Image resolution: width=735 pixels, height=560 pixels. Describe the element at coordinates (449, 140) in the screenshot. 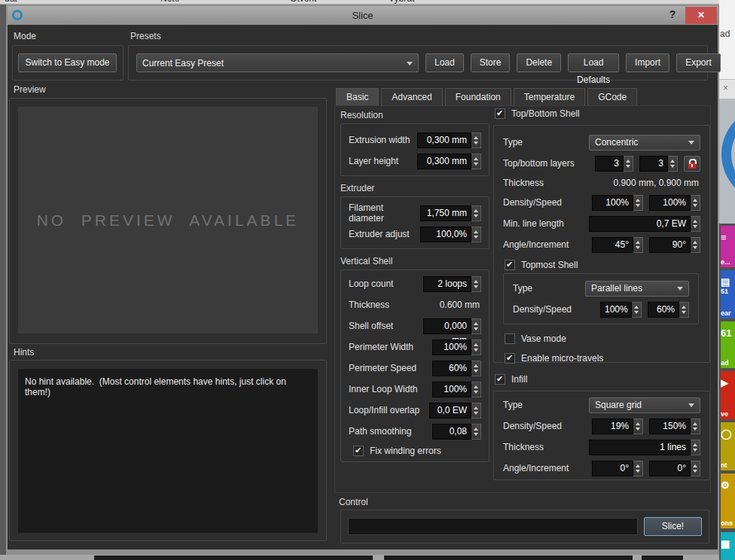

I see `extrusion-width-spinbox: 0,300 mm` at that location.